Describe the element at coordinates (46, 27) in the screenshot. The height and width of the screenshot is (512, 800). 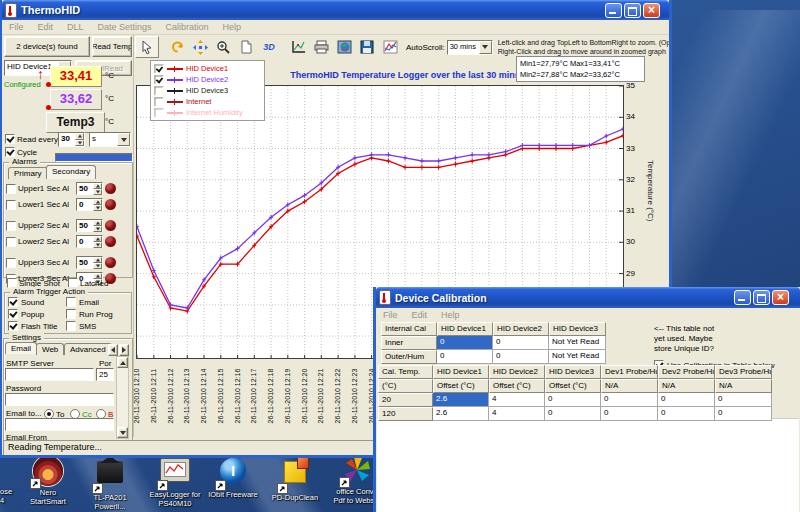
I see `menu-item-edit: Edit` at that location.